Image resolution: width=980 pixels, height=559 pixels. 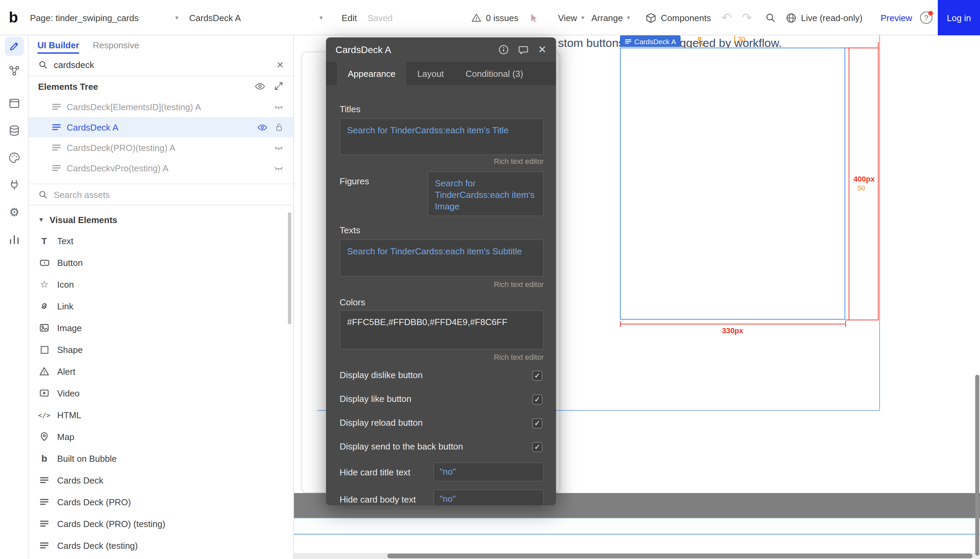 I want to click on view-menu: View▾, so click(x=571, y=18).